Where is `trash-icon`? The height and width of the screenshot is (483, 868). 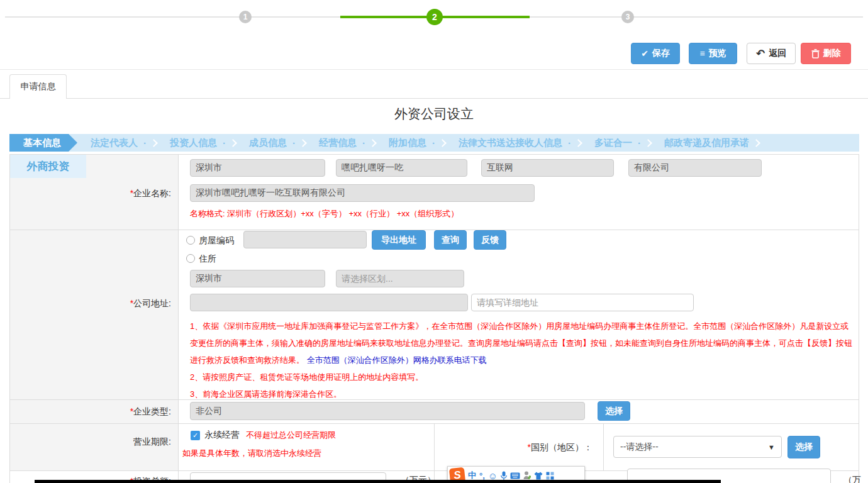 trash-icon is located at coordinates (815, 54).